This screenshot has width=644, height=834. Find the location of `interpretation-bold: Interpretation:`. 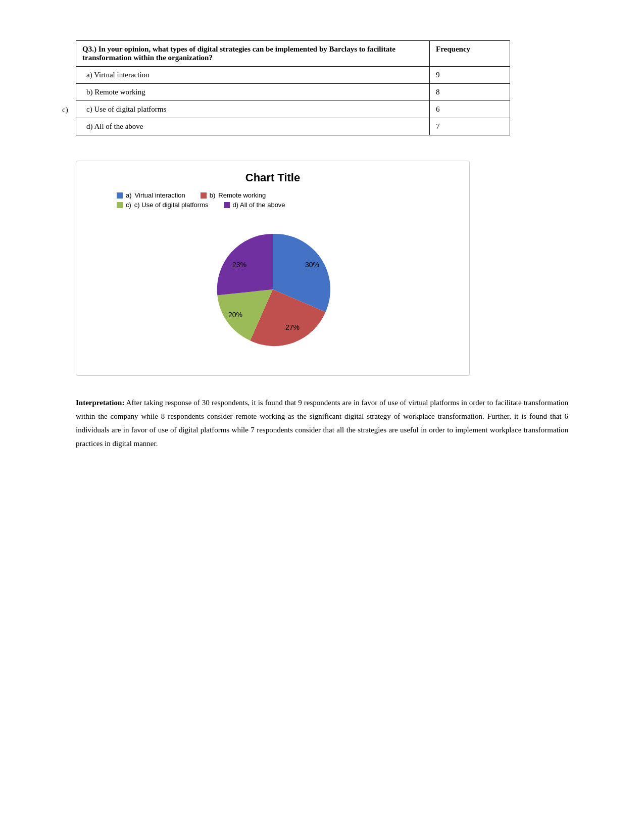

interpretation-bold: Interpretation: is located at coordinates (100, 403).